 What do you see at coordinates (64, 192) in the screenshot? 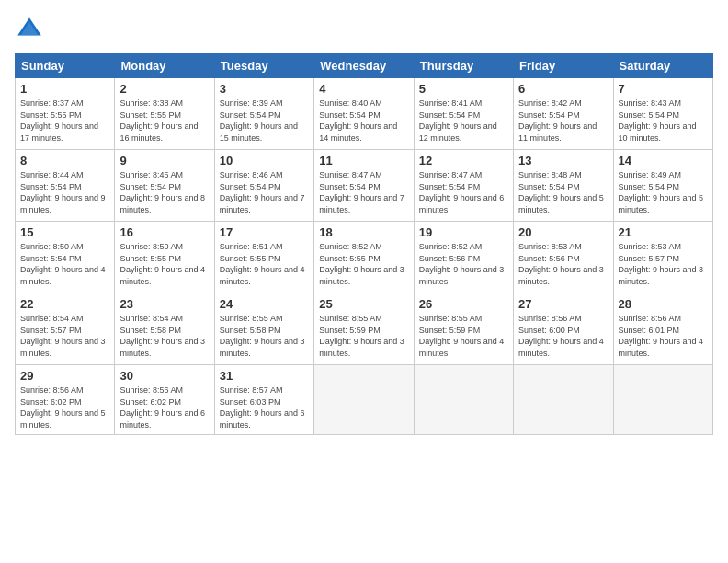
I see `day-info: Sunrise: 8:44 AMSunset: 5:54 PMDaylight:…` at bounding box center [64, 192].